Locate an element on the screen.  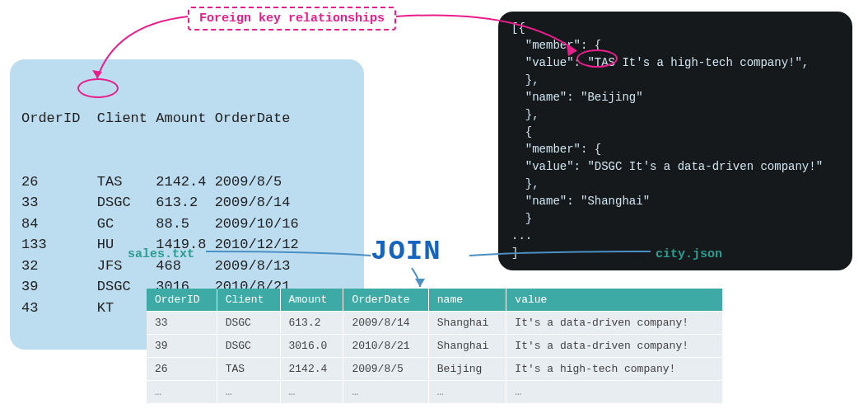
join-label: JOIN is located at coordinates (406, 251).